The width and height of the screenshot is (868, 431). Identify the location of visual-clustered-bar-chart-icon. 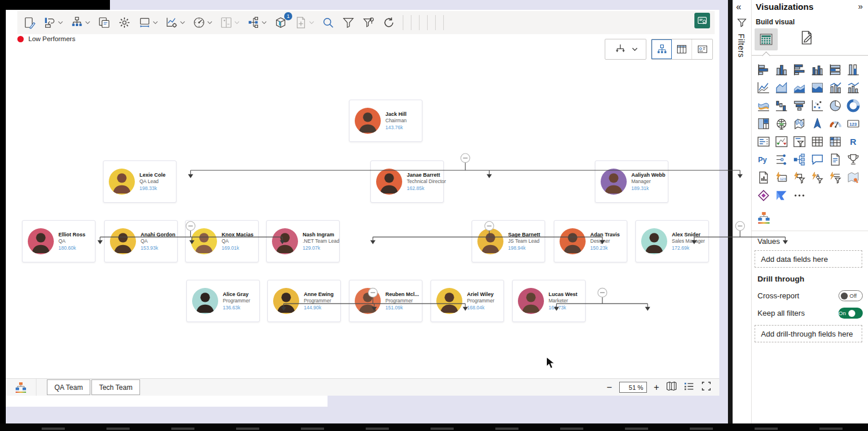
(800, 70).